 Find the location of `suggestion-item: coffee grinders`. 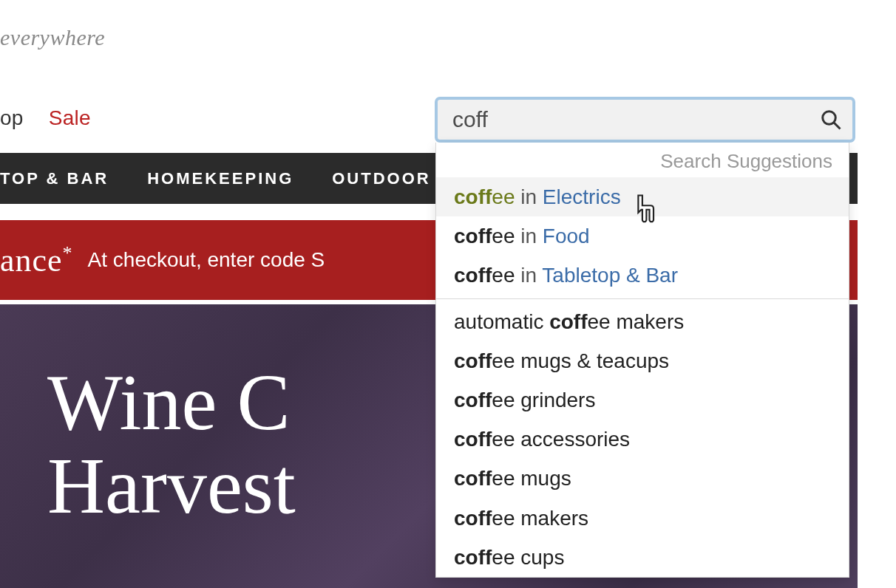

suggestion-item: coffee grinders is located at coordinates (642, 400).